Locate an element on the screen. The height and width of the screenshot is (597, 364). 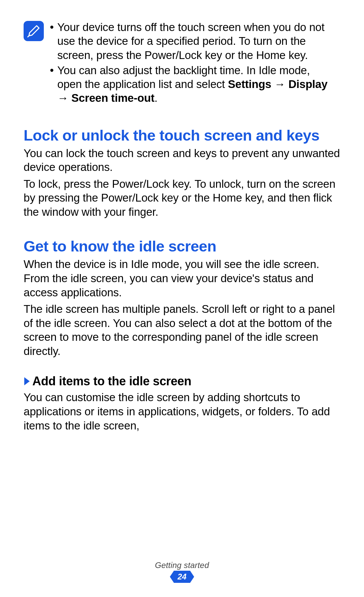
page-number: 24 is located at coordinates (182, 577).